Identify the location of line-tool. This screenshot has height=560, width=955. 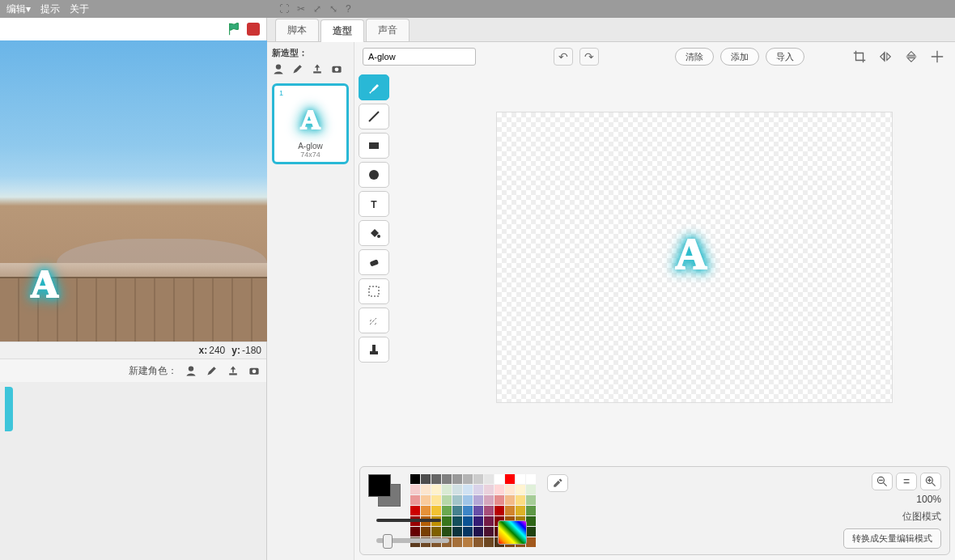
(374, 117).